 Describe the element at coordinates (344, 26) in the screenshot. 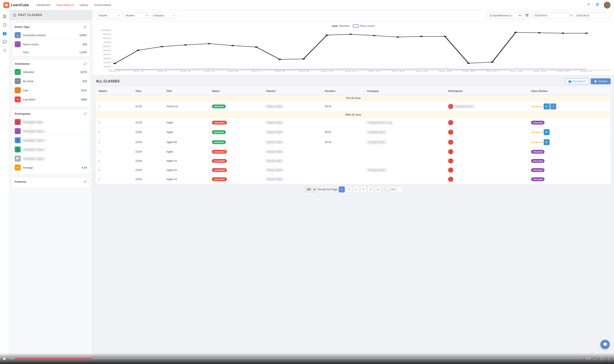

I see `legend-standard-label: Standard` at that location.